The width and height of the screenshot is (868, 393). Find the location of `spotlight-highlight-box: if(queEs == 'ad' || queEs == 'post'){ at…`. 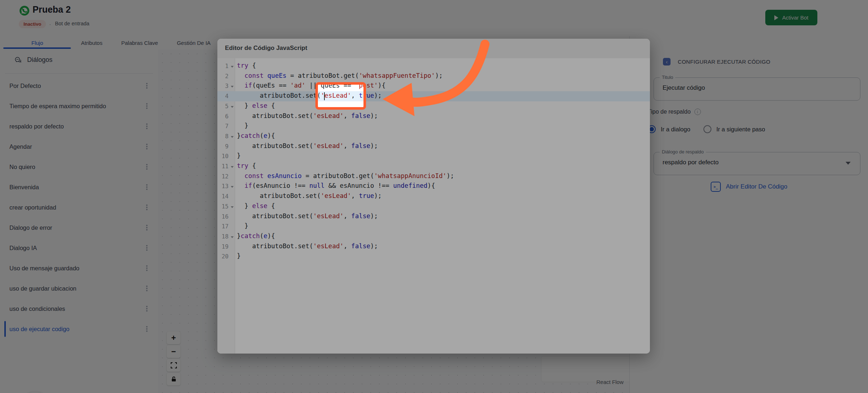

spotlight-highlight-box: if(queEs == 'ad' || queEs == 'post'){ at… is located at coordinates (341, 96).